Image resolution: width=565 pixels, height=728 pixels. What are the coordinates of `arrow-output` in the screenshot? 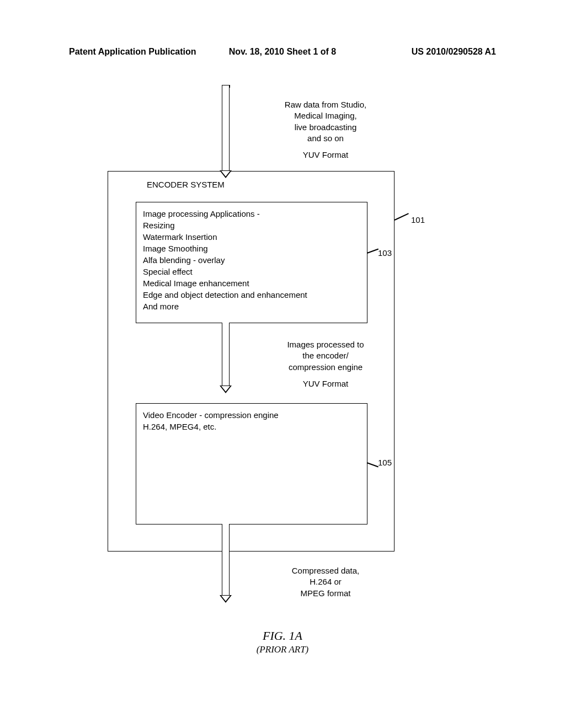 It's located at (226, 560).